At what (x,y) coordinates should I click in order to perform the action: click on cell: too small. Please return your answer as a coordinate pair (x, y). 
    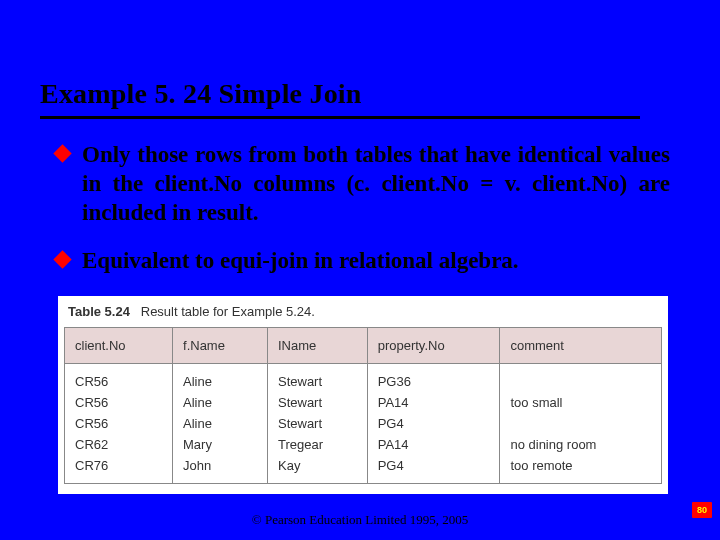
    Looking at the image, I should click on (581, 402).